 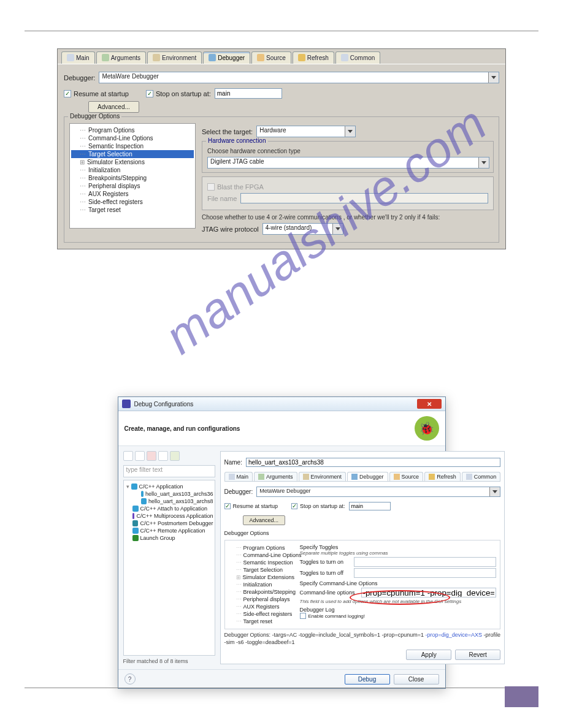 I want to click on hw-conn-value: Digilent JTAG cable, so click(x=343, y=163).